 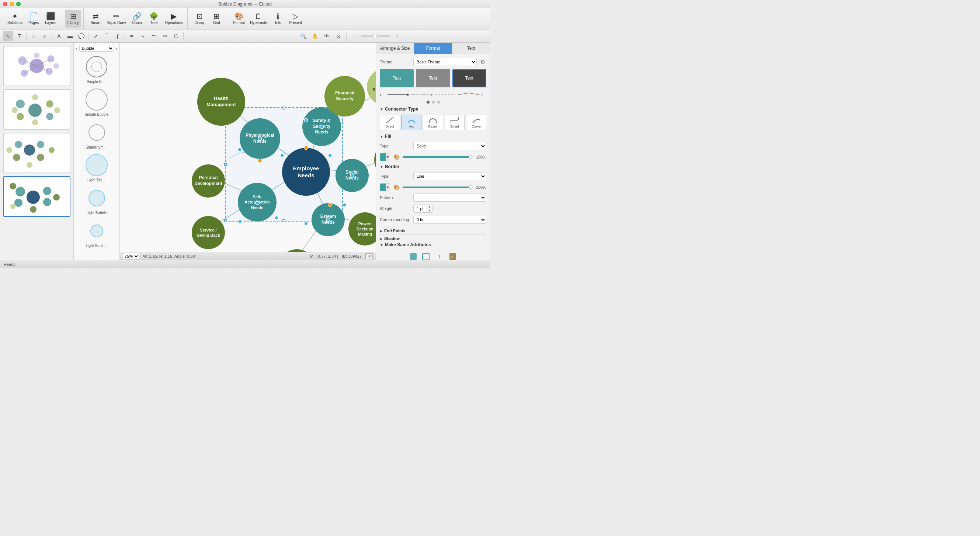 What do you see at coordinates (97, 167) in the screenshot?
I see `shape-item-light-big: Light Big ...` at bounding box center [97, 167].